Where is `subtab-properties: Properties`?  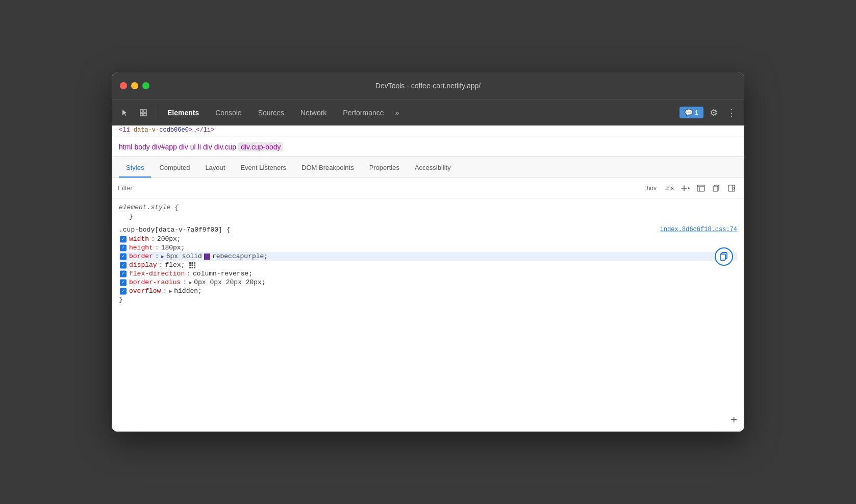
subtab-properties: Properties is located at coordinates (385, 168).